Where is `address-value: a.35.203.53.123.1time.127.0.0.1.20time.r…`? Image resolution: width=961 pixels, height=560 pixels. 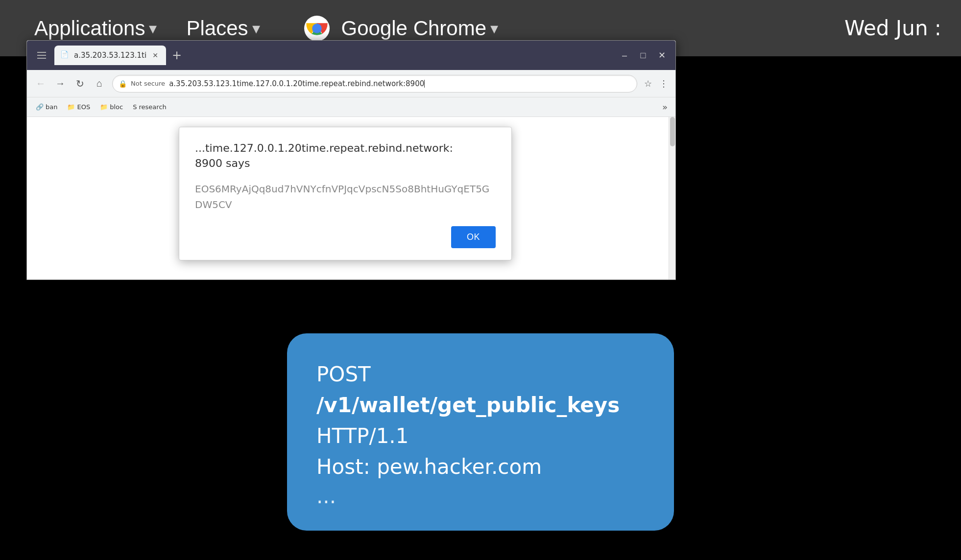
address-value: a.35.203.53.123.1time.127.0.0.1.20time.r… is located at coordinates (297, 84).